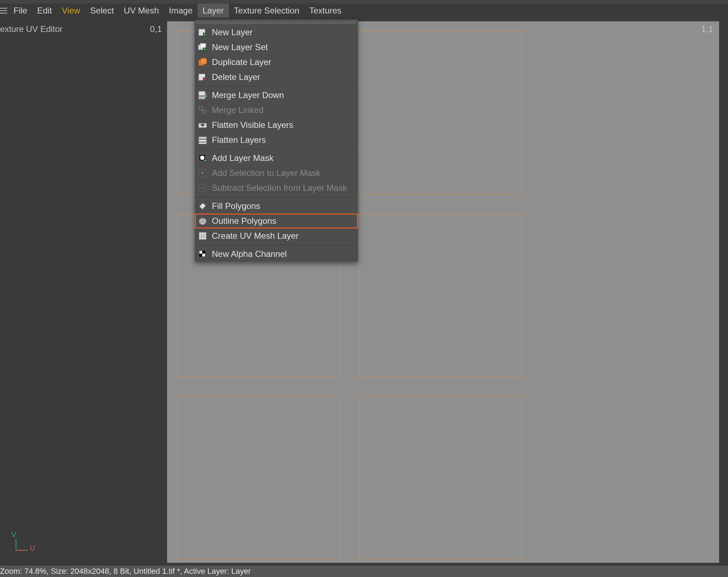 The height and width of the screenshot is (577, 728). Describe the element at coordinates (277, 254) in the screenshot. I see `menu-item-new-alpha-channel: New Alpha Channel` at that location.